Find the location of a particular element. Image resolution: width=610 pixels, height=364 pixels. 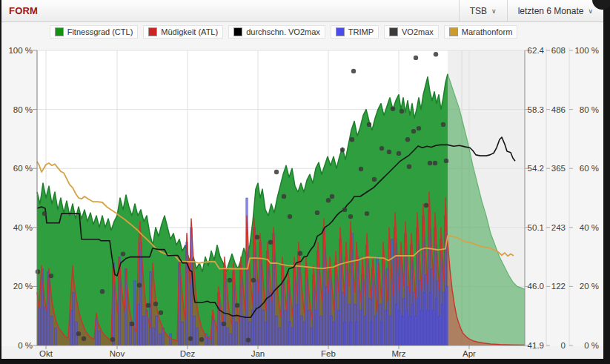

svg-text: Okt is located at coordinates (46, 354).